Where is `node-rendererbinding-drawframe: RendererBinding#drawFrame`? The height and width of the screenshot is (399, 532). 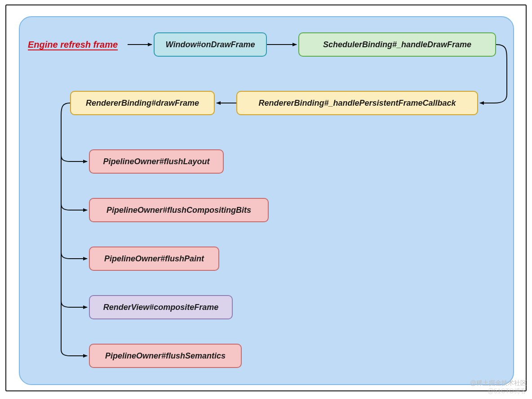 node-rendererbinding-drawframe: RendererBinding#drawFrame is located at coordinates (142, 103).